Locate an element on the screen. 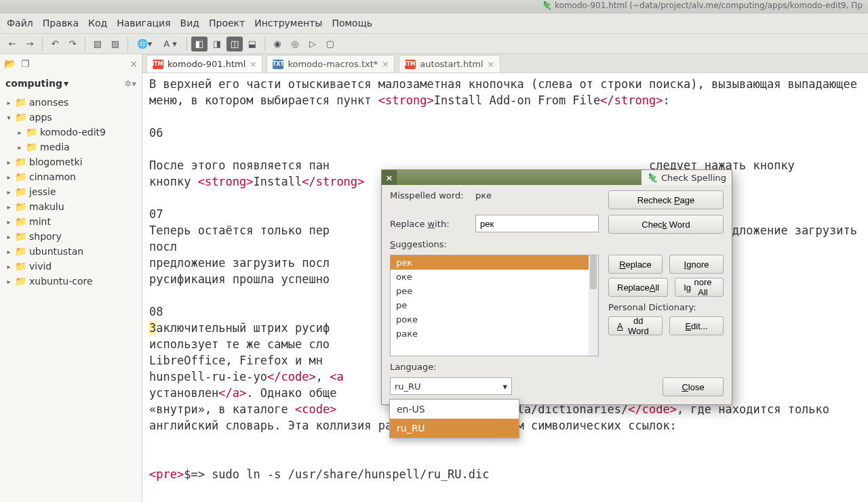  window-titlebar: 🦎 komodo-901.html (~data/project/alv.me/… is located at coordinates (434, 7).